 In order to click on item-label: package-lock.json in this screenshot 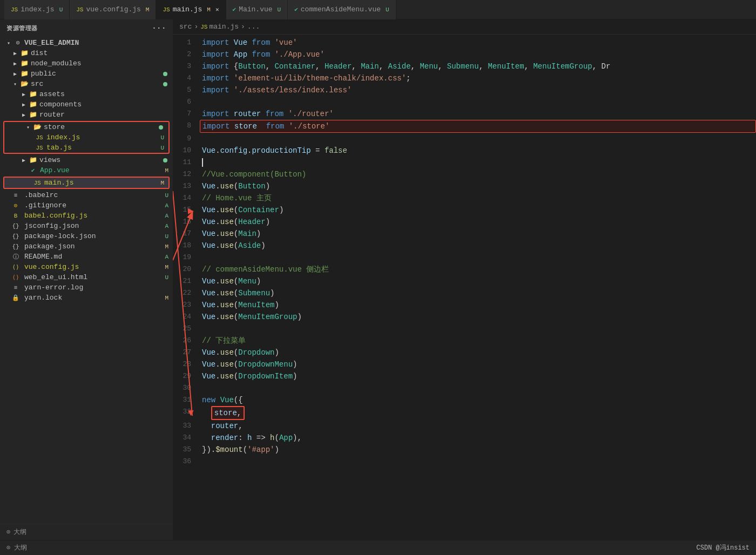, I will do `click(94, 236)`.